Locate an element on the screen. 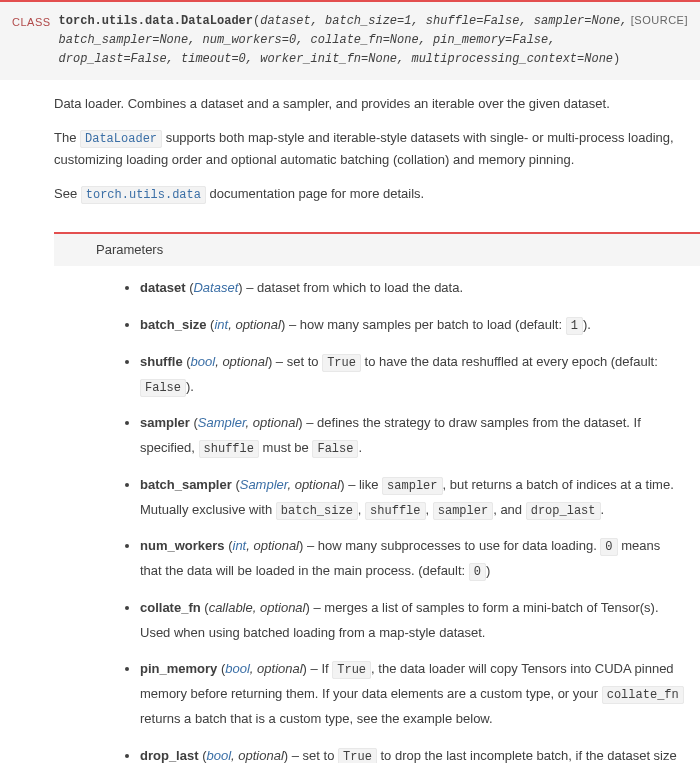  param-name: num_workers is located at coordinates (182, 546).